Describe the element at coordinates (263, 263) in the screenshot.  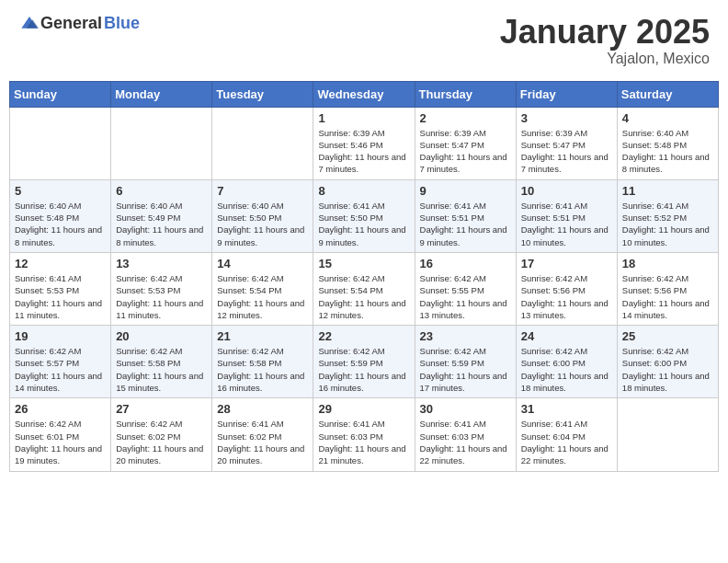
I see `day-number: 14` at that location.